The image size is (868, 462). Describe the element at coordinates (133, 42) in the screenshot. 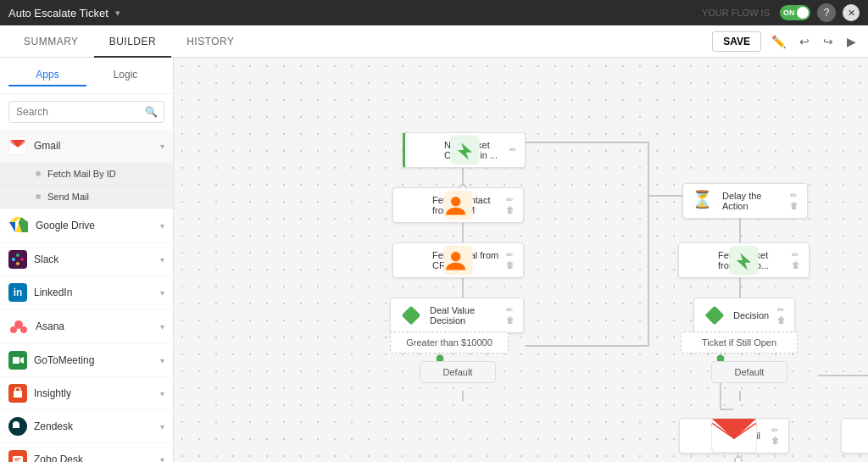

I see `tab-builder: BUILDER` at that location.